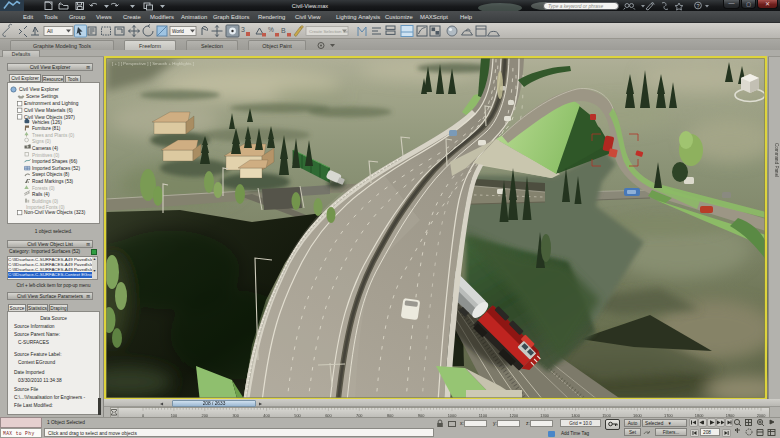 This screenshot has height=438, width=780. What do you see at coordinates (284, 30) in the screenshot?
I see `svg-text: B` at bounding box center [284, 30].